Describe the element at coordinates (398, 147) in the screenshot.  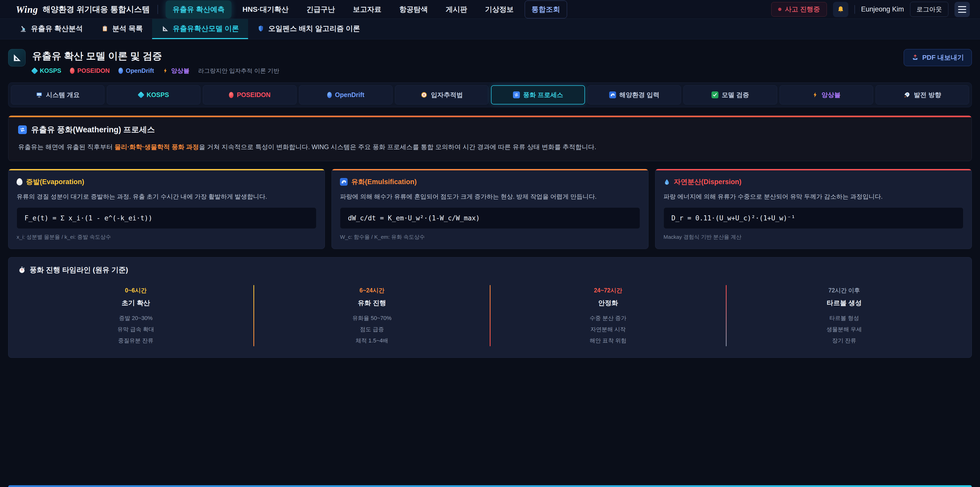
I see `desc-after: 을 거쳐 지속적으로 특성이 변화합니다. WING 시스템은 주요 풍화 프로…` at that location.